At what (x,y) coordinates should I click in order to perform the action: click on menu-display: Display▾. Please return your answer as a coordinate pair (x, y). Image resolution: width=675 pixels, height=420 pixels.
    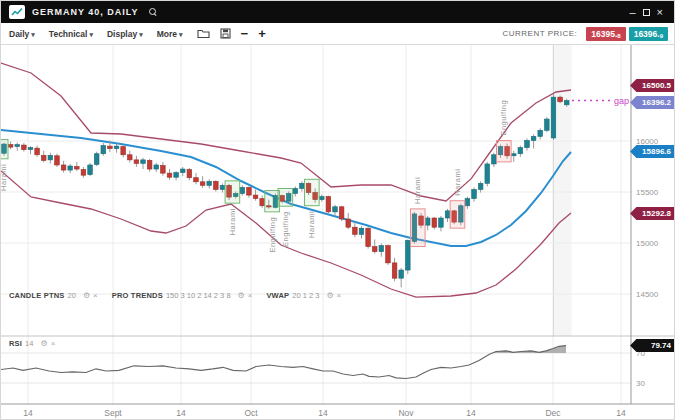
    Looking at the image, I should click on (125, 34).